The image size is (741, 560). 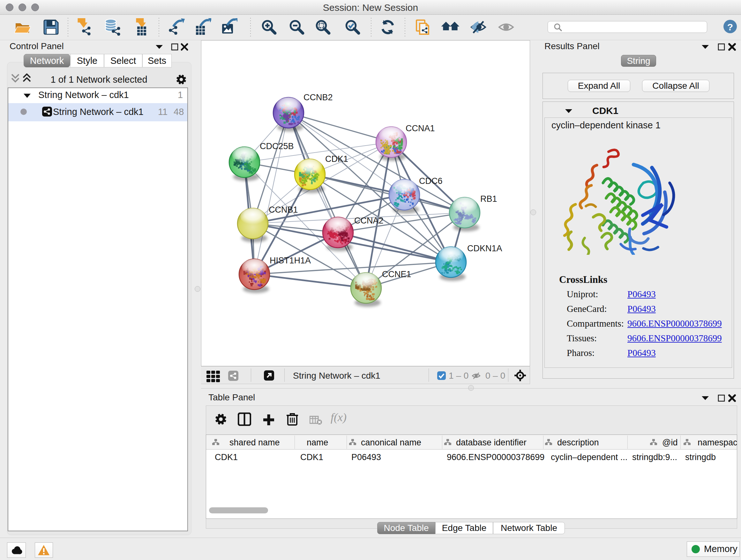 I want to click on svg-text: CDK1, so click(x=337, y=159).